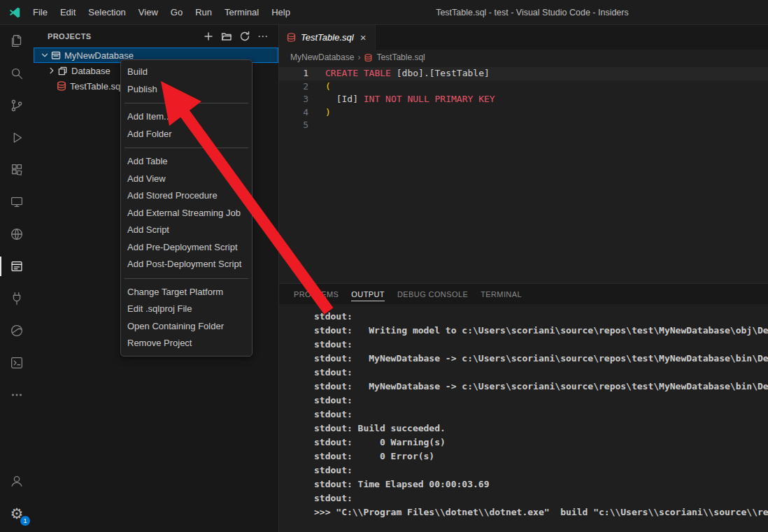 The height and width of the screenshot is (532, 768). I want to click on reference-icon, so click(64, 71).